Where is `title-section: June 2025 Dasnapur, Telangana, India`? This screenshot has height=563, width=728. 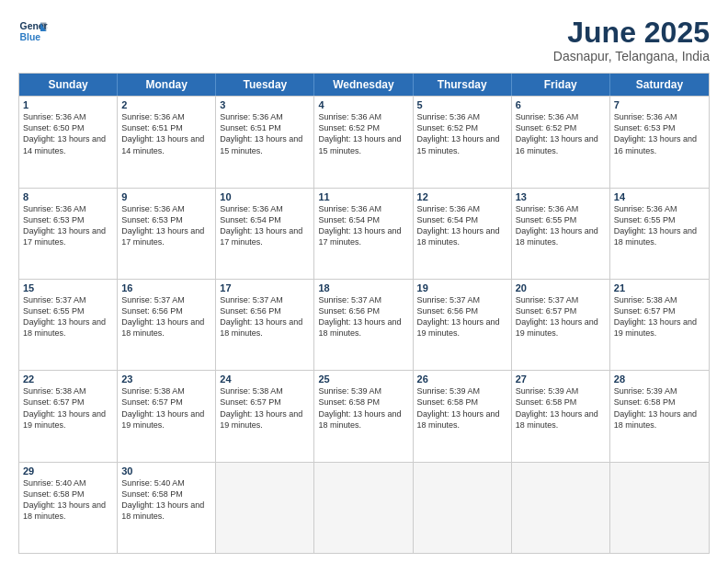
title-section: June 2025 Dasnapur, Telangana, India is located at coordinates (631, 40).